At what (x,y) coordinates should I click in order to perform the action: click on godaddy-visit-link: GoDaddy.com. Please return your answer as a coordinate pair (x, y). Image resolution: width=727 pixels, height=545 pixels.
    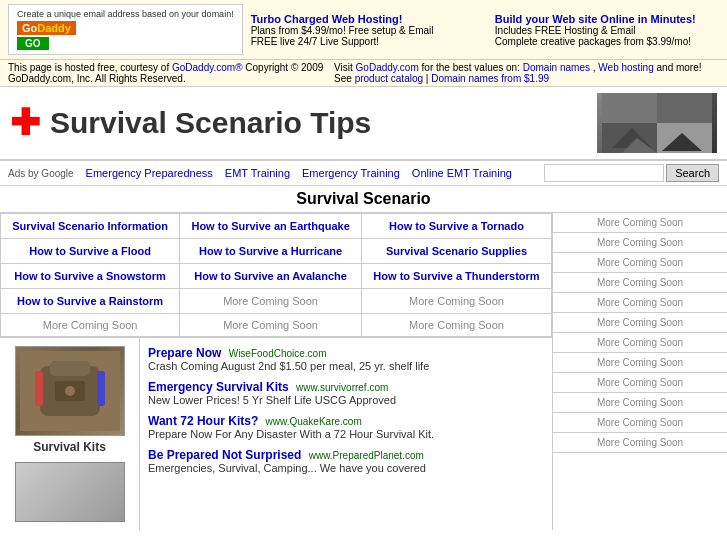
    Looking at the image, I should click on (388, 68).